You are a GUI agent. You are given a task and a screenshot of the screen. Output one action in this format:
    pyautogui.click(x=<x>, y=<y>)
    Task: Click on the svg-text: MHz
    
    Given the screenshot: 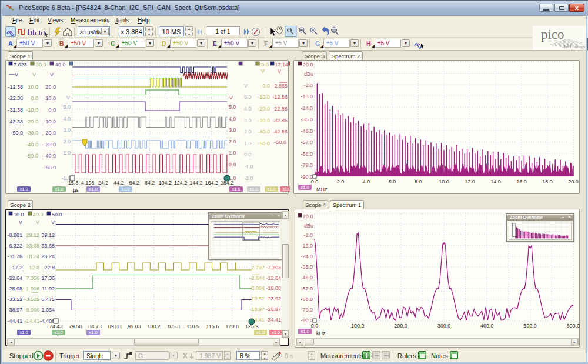 What is the action you would take?
    pyautogui.click(x=322, y=189)
    